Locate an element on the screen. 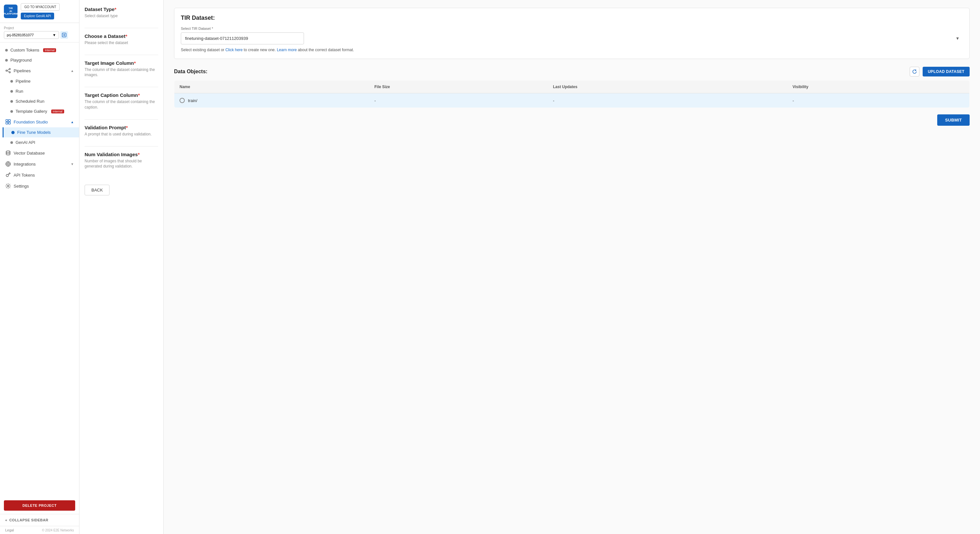 Image resolution: width=980 pixels, height=534 pixels. row-radio-button is located at coordinates (182, 100).